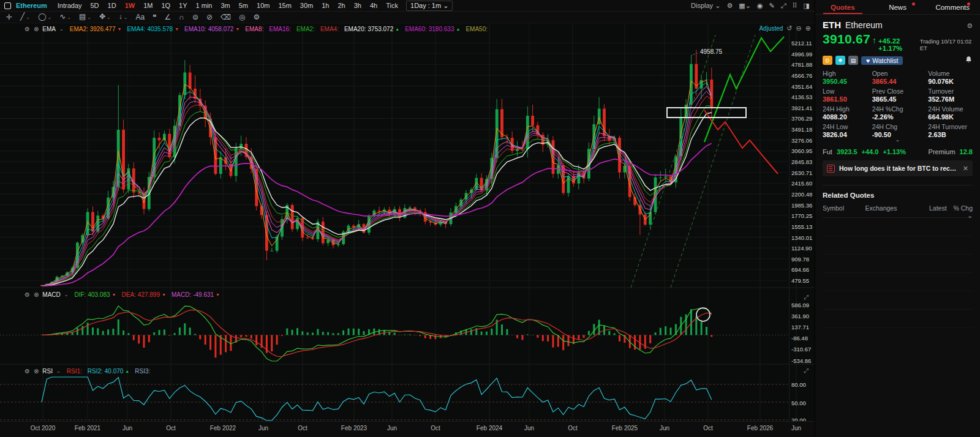 Image resolution: width=980 pixels, height=437 pixels. Describe the element at coordinates (36, 371) in the screenshot. I see `rsi-close-icon: ⊗` at that location.